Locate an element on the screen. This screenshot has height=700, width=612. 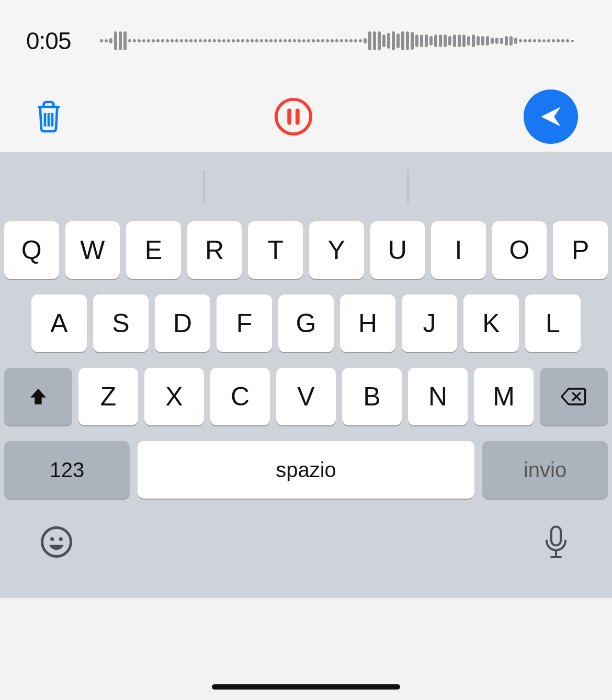
numbers-key: 123 is located at coordinates (67, 470).